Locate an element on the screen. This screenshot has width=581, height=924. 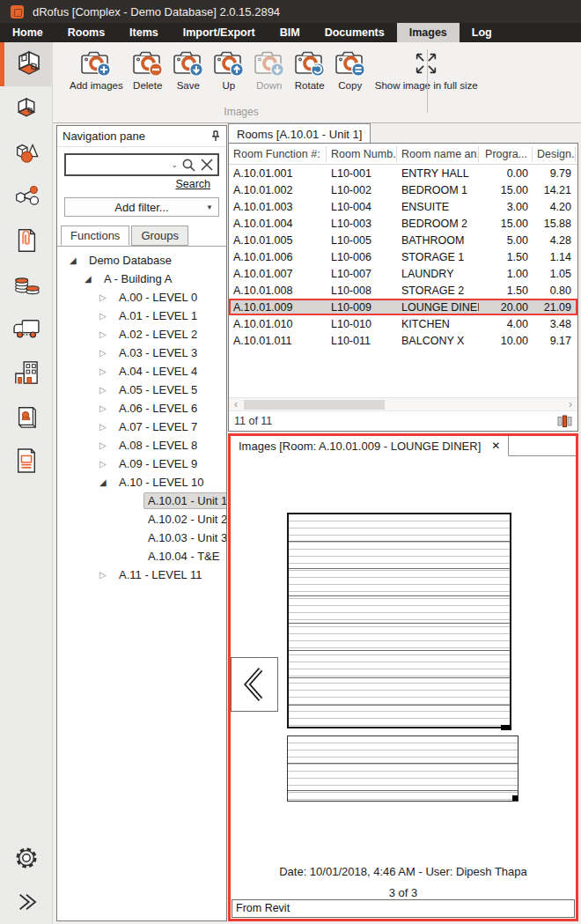
table-row: A.10.01.004 L10-003 BEDROOM 2 15.00 15.8… is located at coordinates (403, 224).